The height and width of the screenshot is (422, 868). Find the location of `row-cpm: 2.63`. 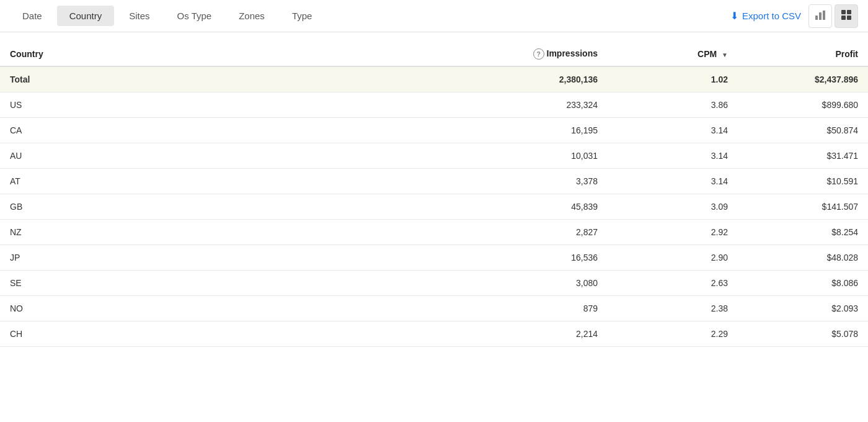

row-cpm: 2.63 is located at coordinates (673, 283).